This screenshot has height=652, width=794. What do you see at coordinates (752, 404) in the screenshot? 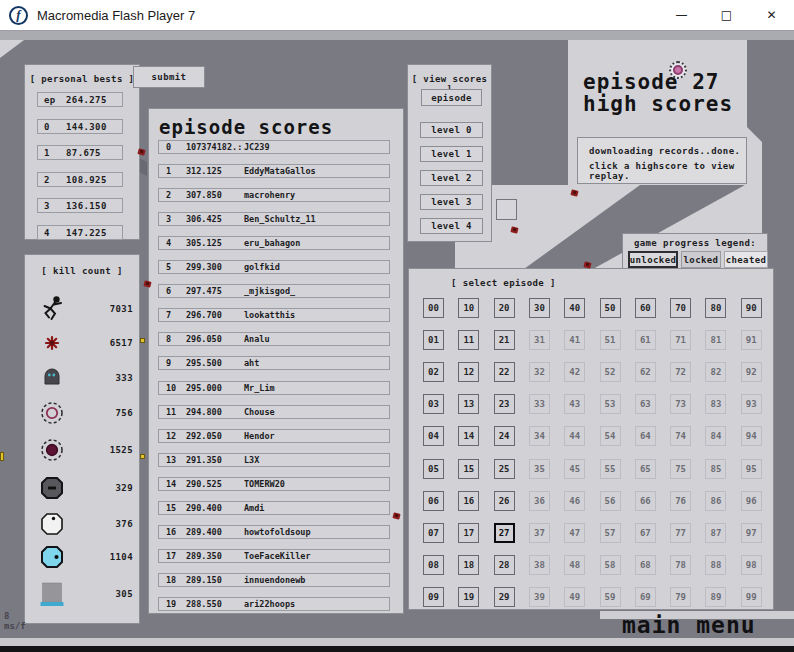
I see `episode-cell-93: 93` at bounding box center [752, 404].